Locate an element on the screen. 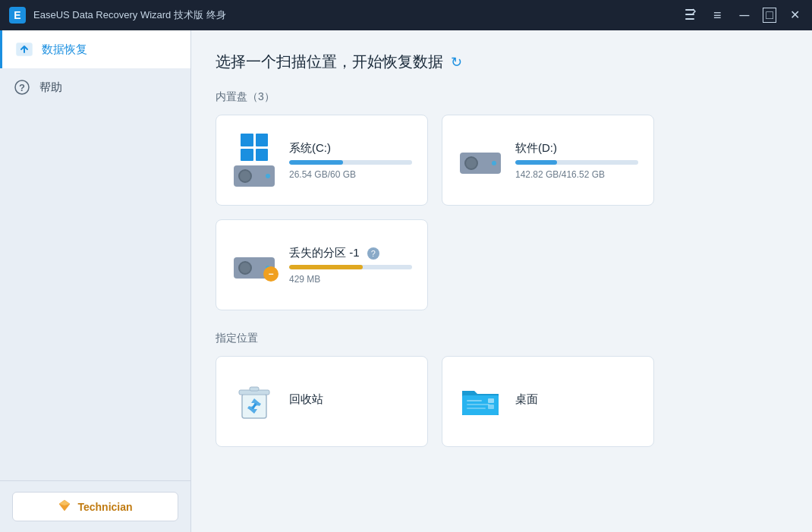 This screenshot has width=812, height=532. desktop-folder-icon is located at coordinates (480, 401).